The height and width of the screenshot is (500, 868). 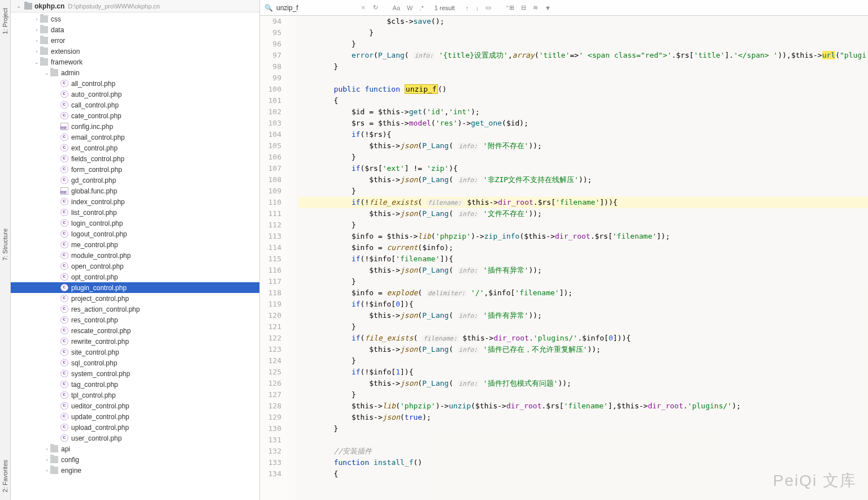 I want to click on words-toggle: W, so click(x=410, y=8).